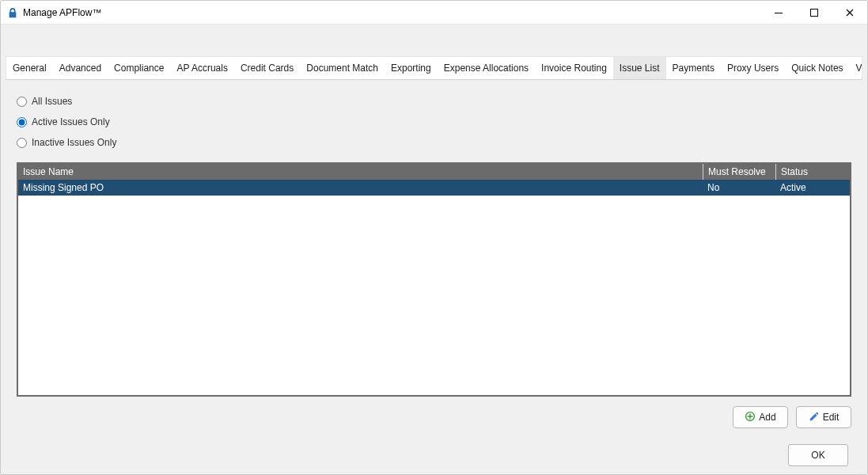  Describe the element at coordinates (71, 122) in the screenshot. I see `filter-active-issues-label: Active Issues Only` at that location.